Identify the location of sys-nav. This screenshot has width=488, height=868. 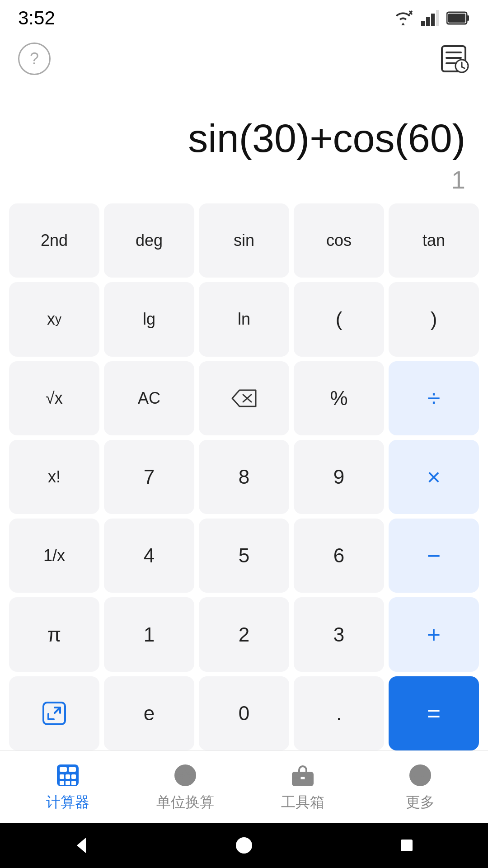
(244, 845).